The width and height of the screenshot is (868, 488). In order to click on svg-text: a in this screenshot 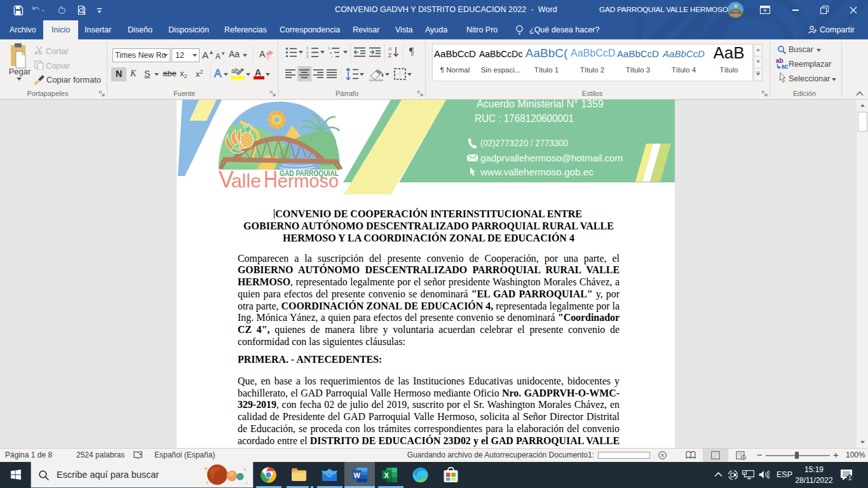, I will do `click(331, 53)`.